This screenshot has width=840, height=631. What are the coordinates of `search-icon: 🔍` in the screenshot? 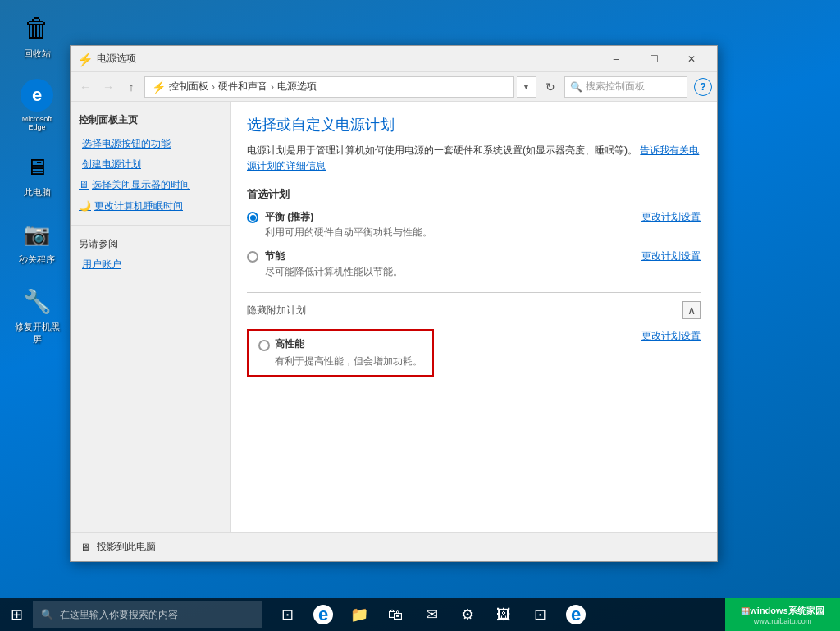 It's located at (576, 87).